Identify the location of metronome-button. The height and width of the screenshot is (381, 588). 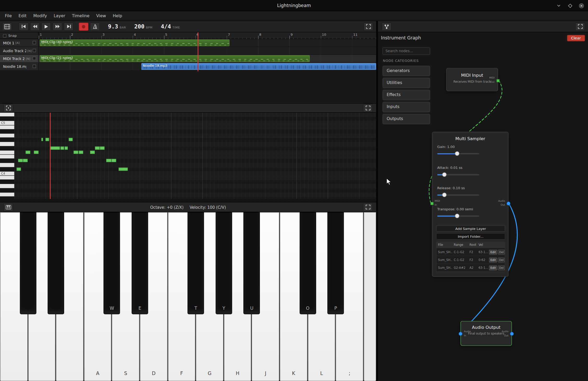
(95, 27).